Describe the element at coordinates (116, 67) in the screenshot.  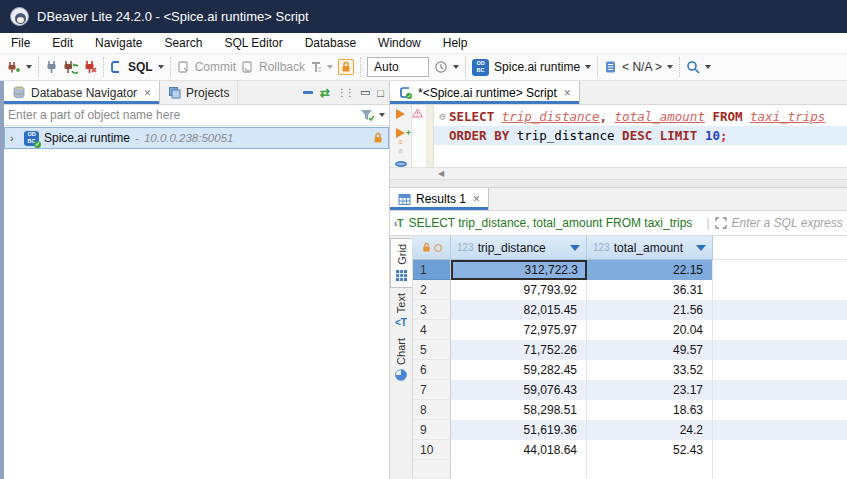
I see `sql-editor-icon` at that location.